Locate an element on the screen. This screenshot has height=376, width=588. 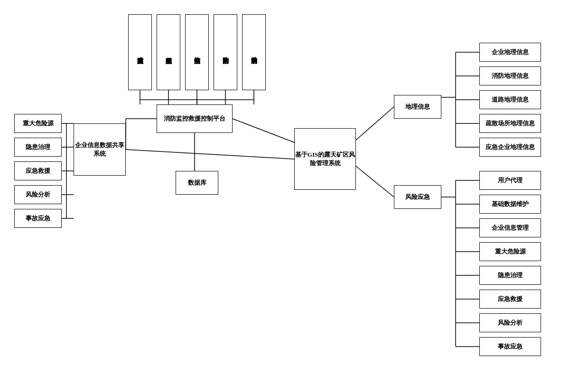
hazard: 重大危险源 is located at coordinates (38, 123).